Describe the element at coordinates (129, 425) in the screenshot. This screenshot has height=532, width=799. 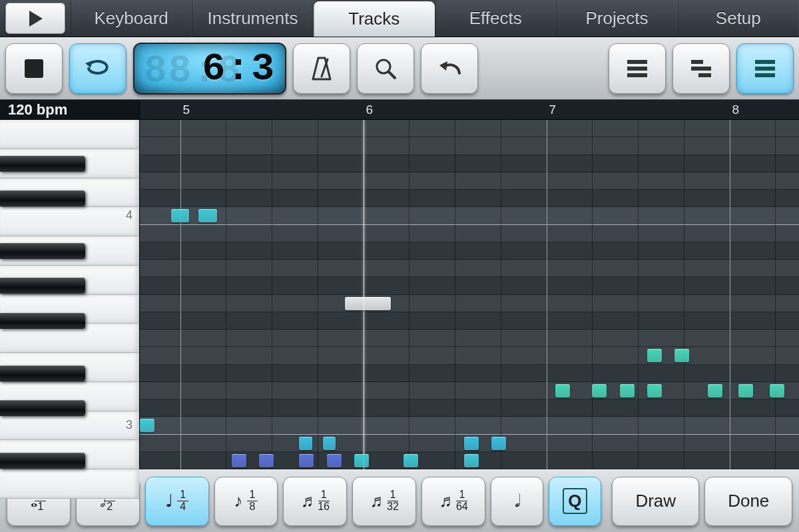
I see `octave-label: 3` at that location.